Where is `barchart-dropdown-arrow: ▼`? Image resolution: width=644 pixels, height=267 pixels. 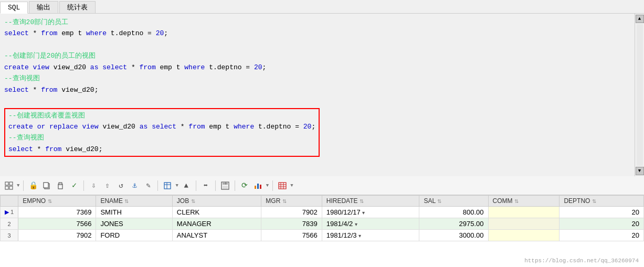 barchart-dropdown-arrow: ▼ is located at coordinates (268, 186).